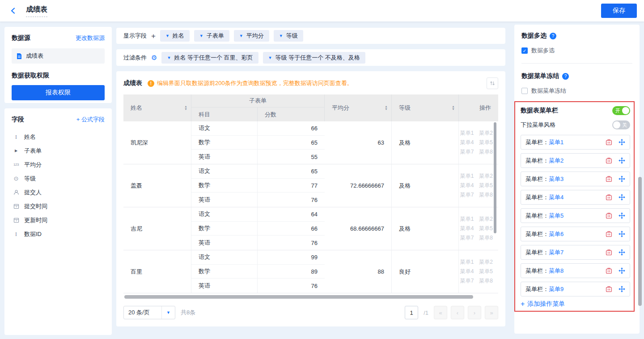 Image resolution: width=644 pixels, height=339 pixels. I want to click on menu-item-name: 菜单6, so click(556, 234).